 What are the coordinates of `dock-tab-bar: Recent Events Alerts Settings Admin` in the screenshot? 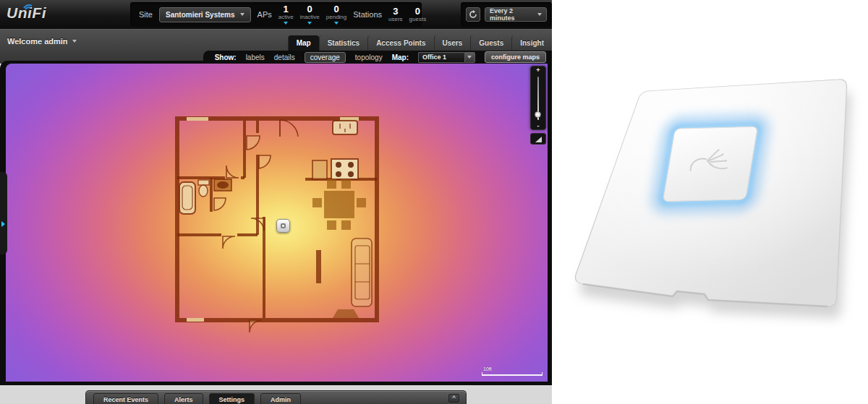 It's located at (197, 399).